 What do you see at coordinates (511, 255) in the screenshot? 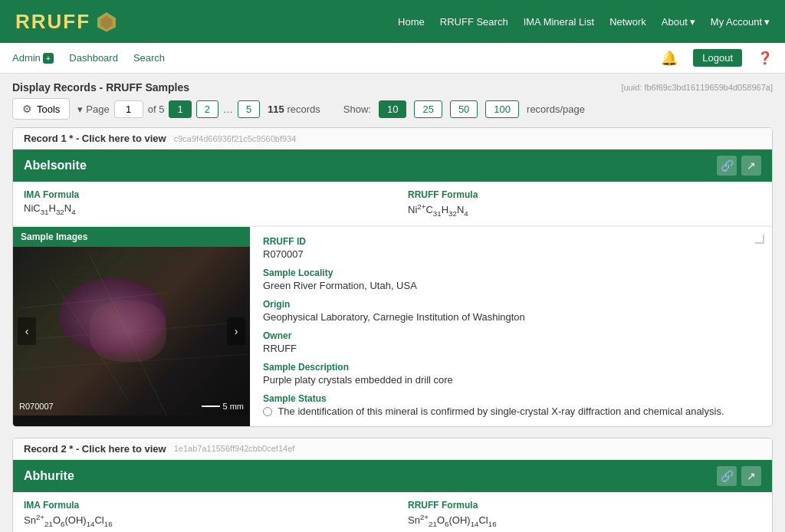
I see `rruff-id-value: R070007` at bounding box center [511, 255].